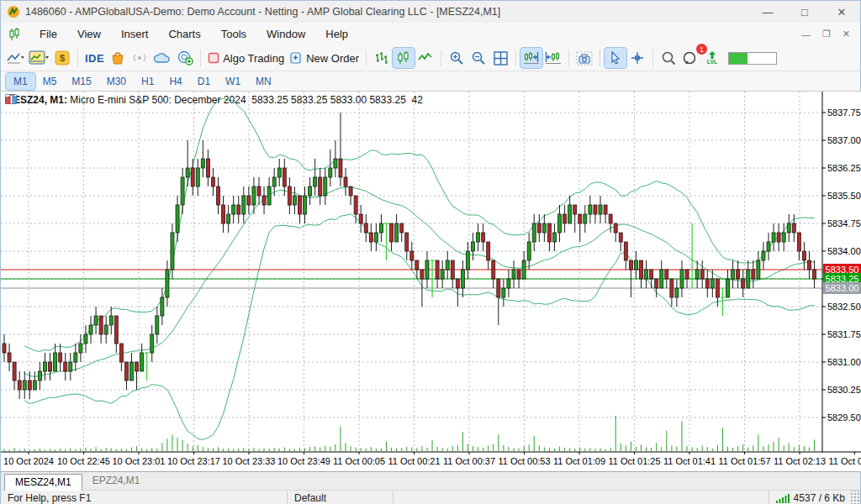  What do you see at coordinates (203, 81) in the screenshot?
I see `timeframe-d1: D1` at bounding box center [203, 81].